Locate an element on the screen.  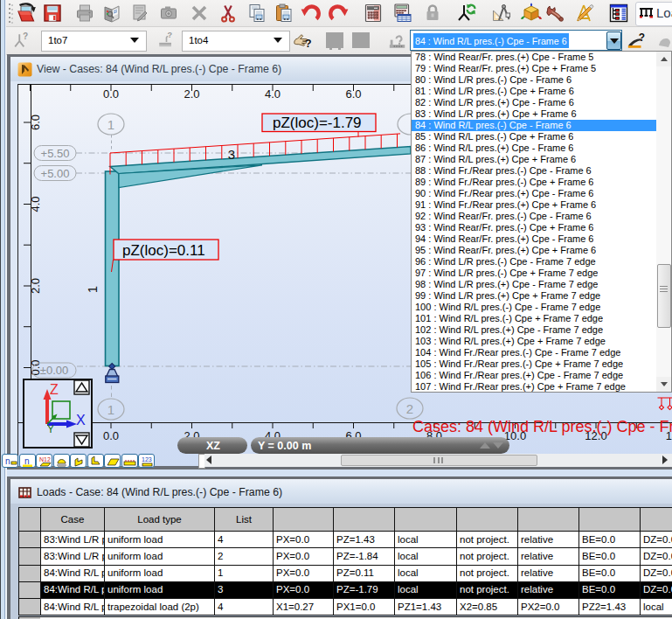
svg-text:Cases: 84 (Wind R/L pres.(-) C: Cases: 84 (Wind R/L pres.(-) Cpe - Frame… is located at coordinates (542, 427).